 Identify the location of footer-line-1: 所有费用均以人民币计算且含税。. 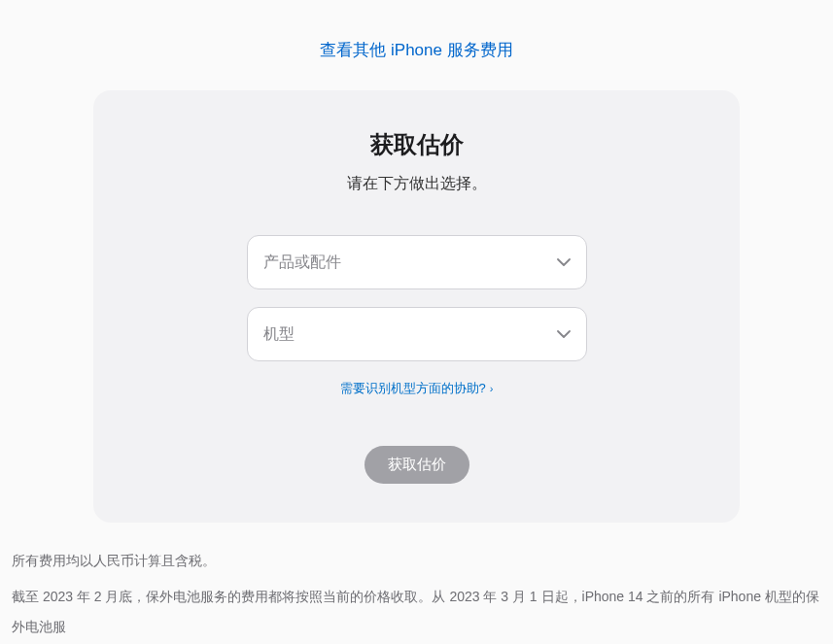
(416, 561).